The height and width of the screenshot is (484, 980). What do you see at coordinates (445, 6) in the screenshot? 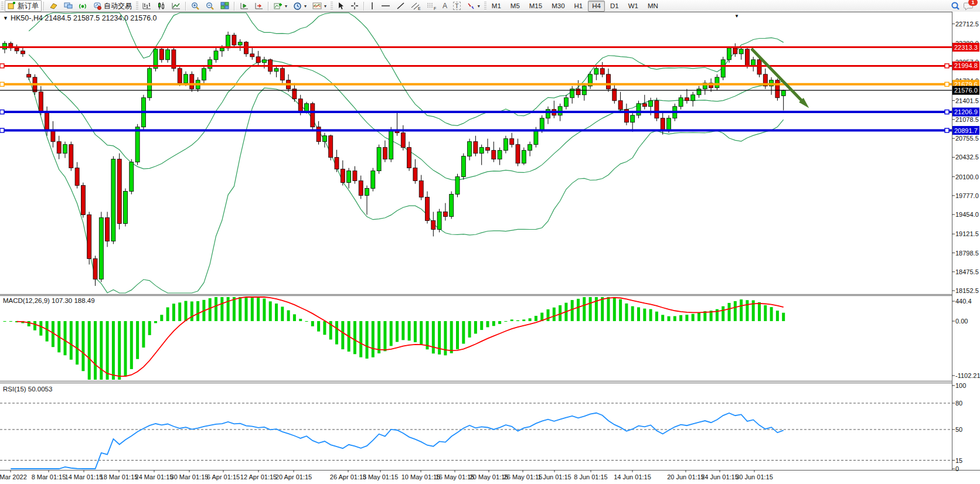
I see `text-button: A` at bounding box center [445, 6].